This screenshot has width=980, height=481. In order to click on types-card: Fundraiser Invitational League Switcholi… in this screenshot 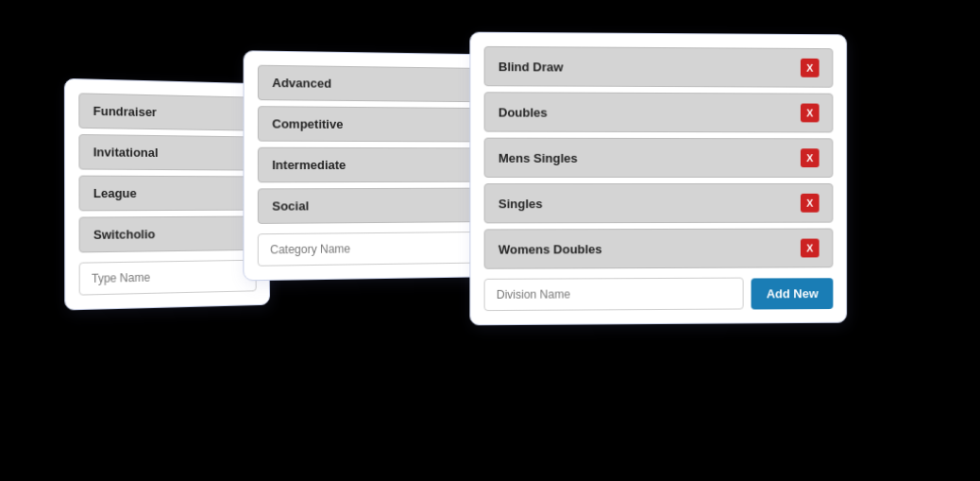, I will do `click(167, 194)`.